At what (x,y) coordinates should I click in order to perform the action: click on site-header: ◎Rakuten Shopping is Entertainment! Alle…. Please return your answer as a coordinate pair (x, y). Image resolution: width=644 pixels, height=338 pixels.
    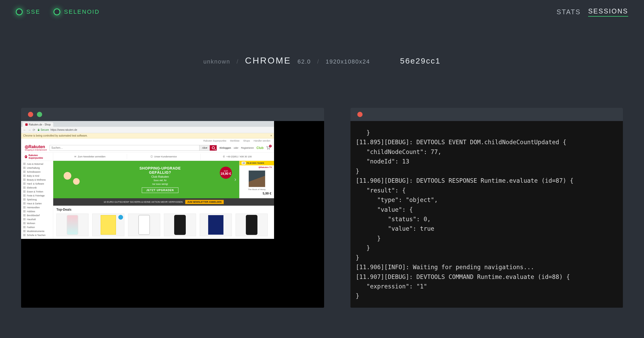
    Looking at the image, I should click on (148, 148).